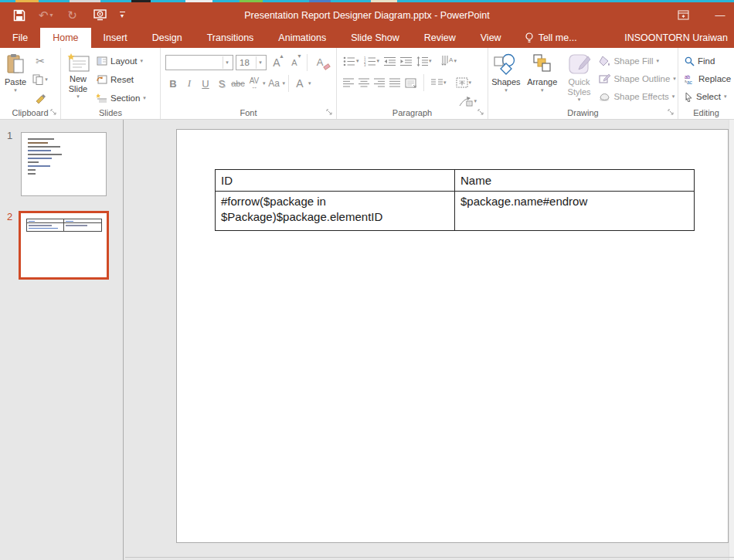  What do you see at coordinates (348, 83) in the screenshot?
I see `align-left-button` at bounding box center [348, 83].